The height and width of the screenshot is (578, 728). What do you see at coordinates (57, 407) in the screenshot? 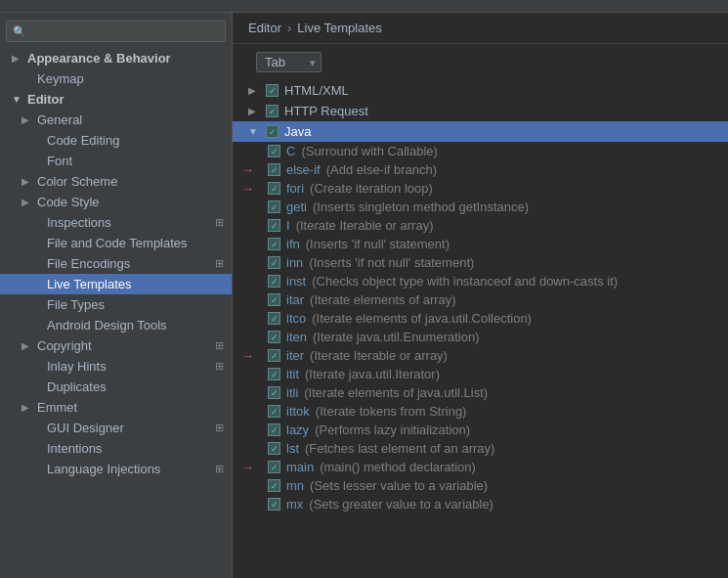
I see `sidebar-item-label: Emmet` at bounding box center [57, 407].